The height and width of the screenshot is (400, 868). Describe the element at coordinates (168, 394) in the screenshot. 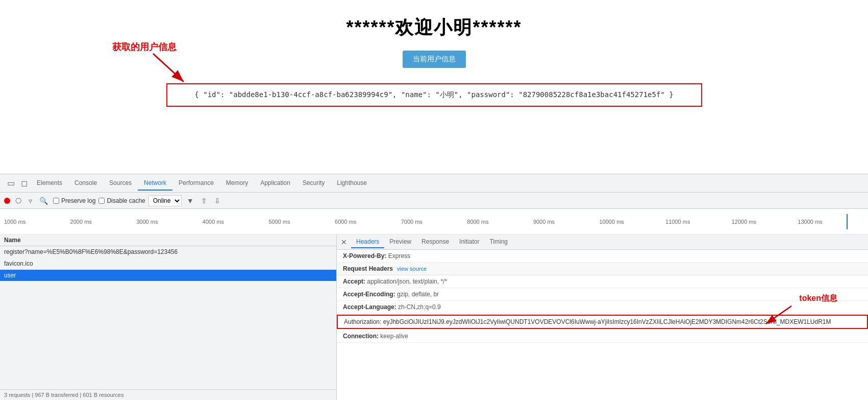

I see `request-list-footer: 3 requests | 967 B transferred | 601 B r…` at that location.